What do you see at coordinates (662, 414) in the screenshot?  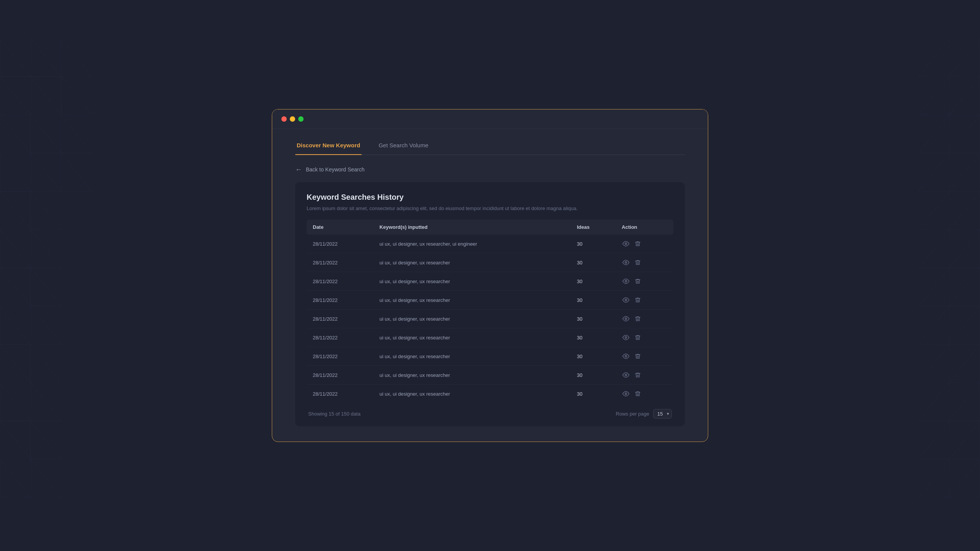 I see `rows-per-page-select: 10152550` at bounding box center [662, 414].